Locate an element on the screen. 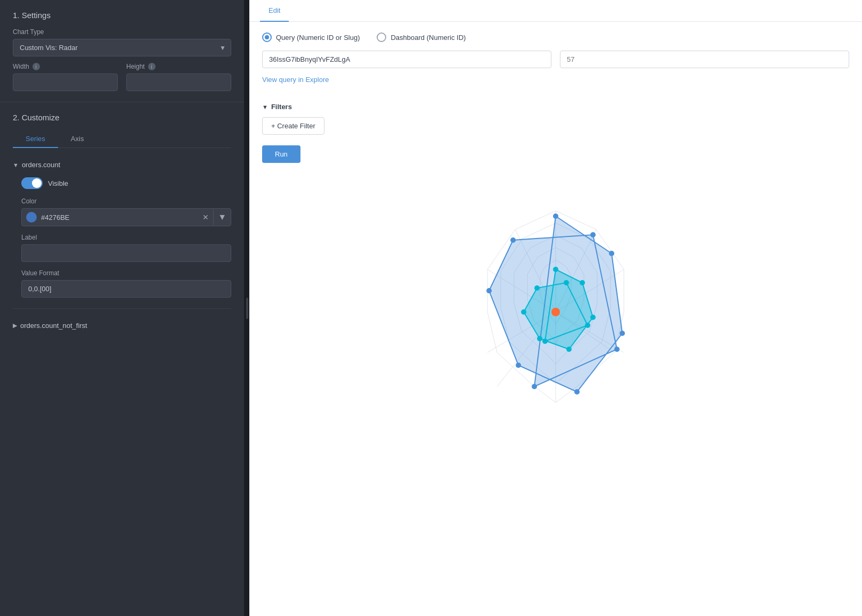  height-label: Height i is located at coordinates (179, 67).